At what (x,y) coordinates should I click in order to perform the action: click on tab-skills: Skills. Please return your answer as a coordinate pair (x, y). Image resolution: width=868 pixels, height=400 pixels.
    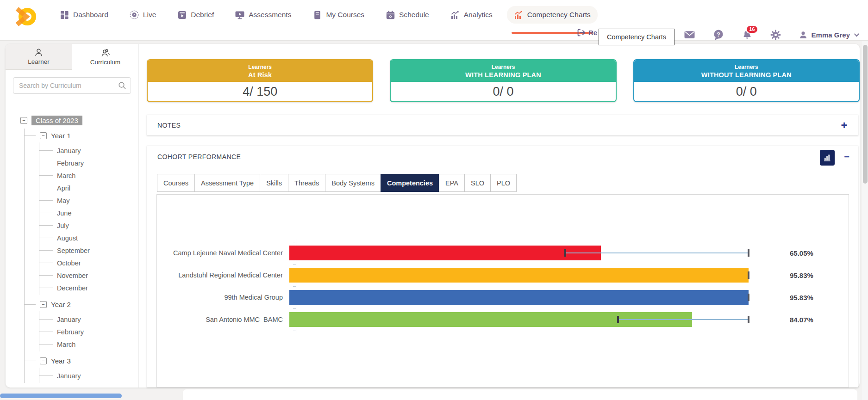
    Looking at the image, I should click on (274, 183).